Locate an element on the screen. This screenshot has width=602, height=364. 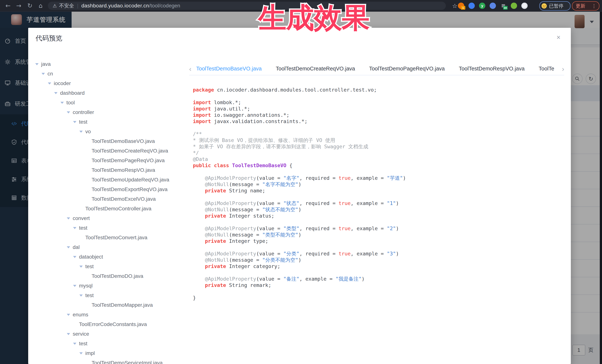
tree-node-label: ToolTestDemoRespVO.java is located at coordinates (123, 170).